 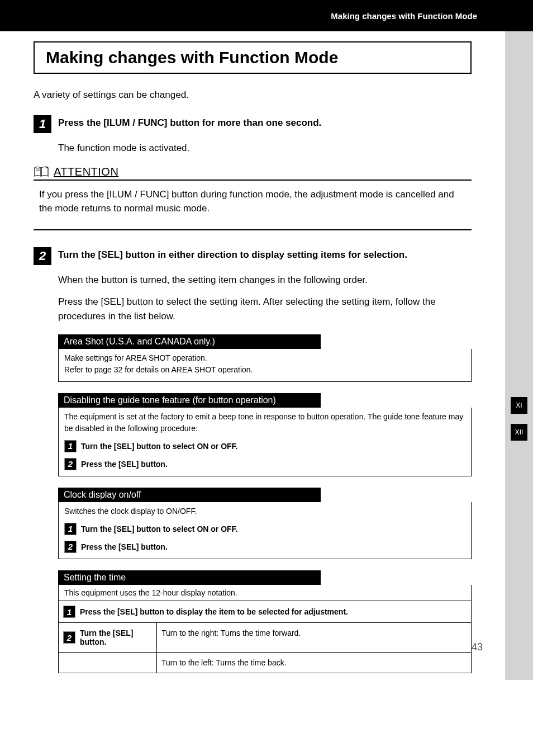 What do you see at coordinates (232, 254) in the screenshot?
I see `step-2-title: Turn the [SEL] button in either directio…` at bounding box center [232, 254].